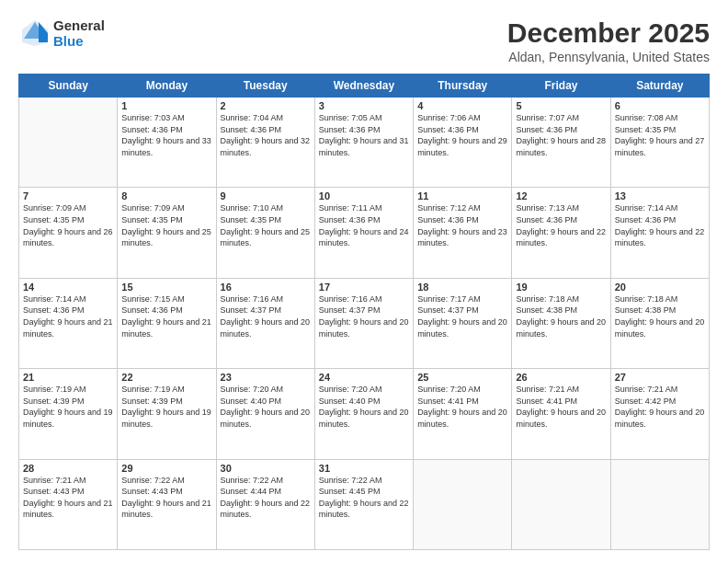 The height and width of the screenshot is (563, 728). Describe the element at coordinates (660, 377) in the screenshot. I see `day-number: 27` at that location.